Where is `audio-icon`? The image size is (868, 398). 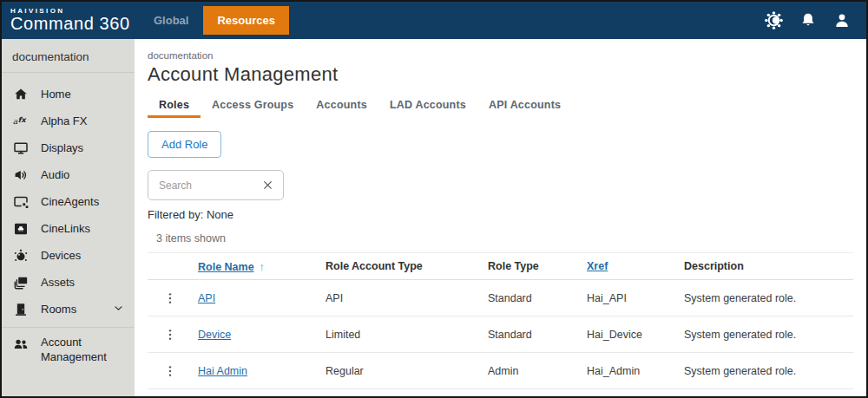
audio-icon is located at coordinates (21, 175).